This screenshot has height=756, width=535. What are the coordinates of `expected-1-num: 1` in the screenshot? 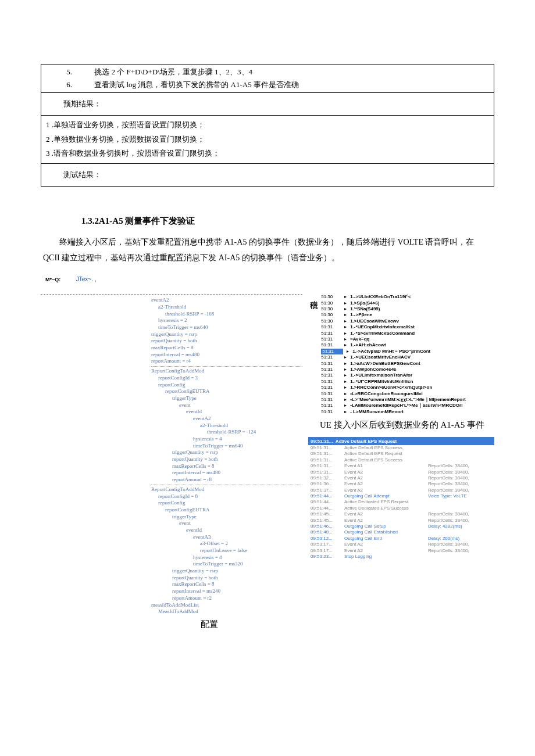 It's located at (48, 124).